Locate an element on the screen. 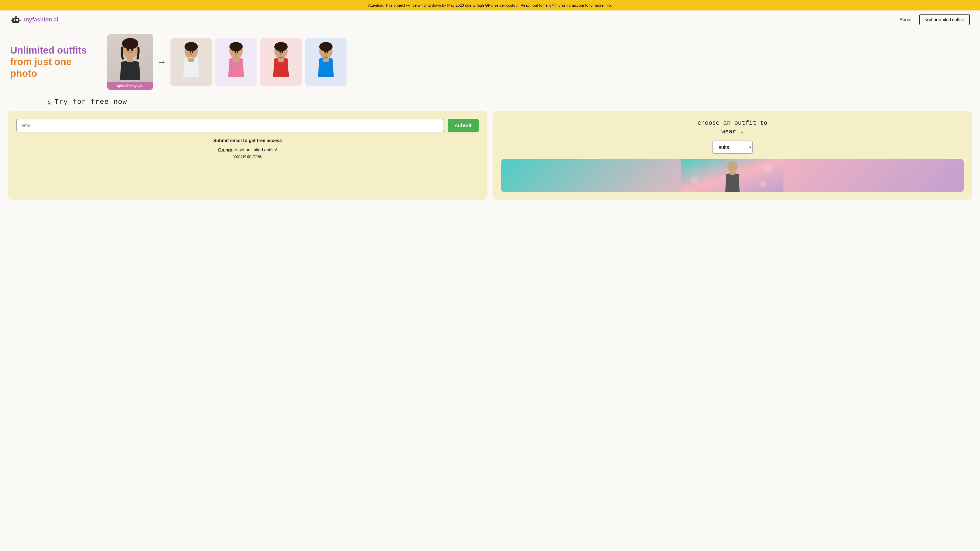 The width and height of the screenshot is (980, 551). get-unlimited-button: Get unlimited outfits is located at coordinates (944, 20).